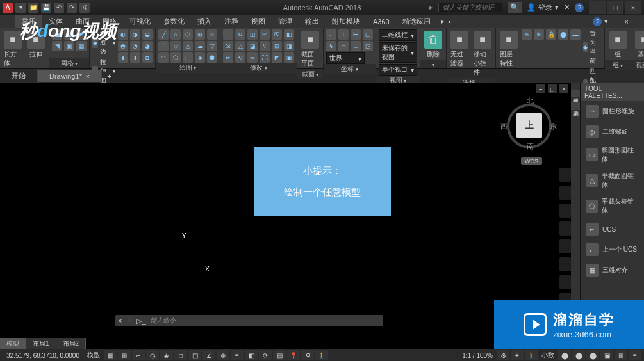  Describe the element at coordinates (81, 35) in the screenshot. I see `ribbon-small-icon: ◤` at that location.